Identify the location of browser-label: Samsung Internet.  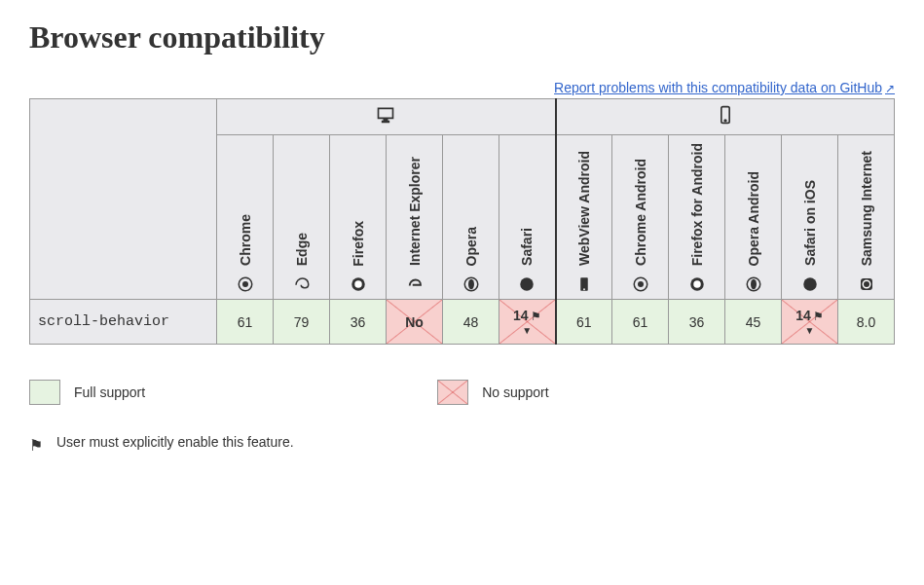
(867, 208).